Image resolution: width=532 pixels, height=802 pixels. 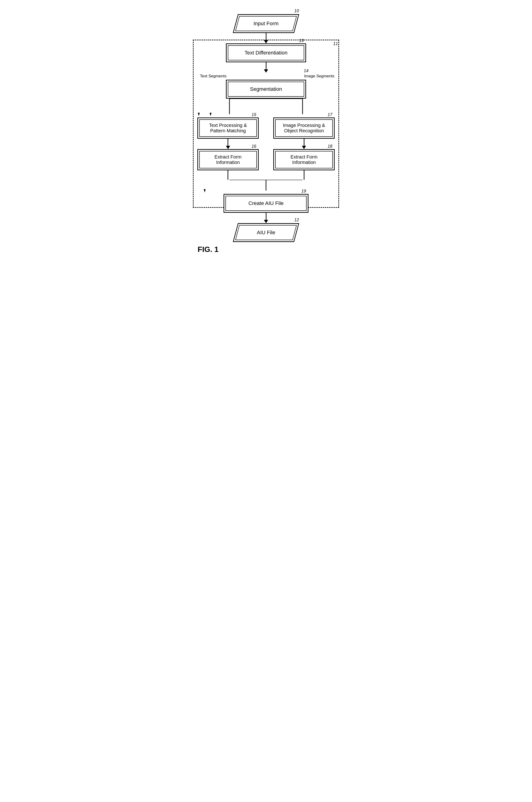 I want to click on flowchart: 10 Input Form 13 Text Differentiation, so click(x=266, y=128).